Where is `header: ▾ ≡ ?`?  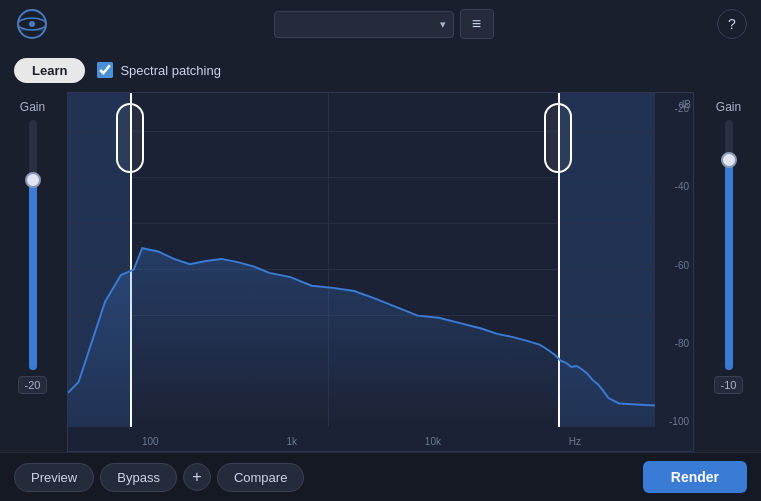
header: ▾ ≡ ? is located at coordinates (380, 24).